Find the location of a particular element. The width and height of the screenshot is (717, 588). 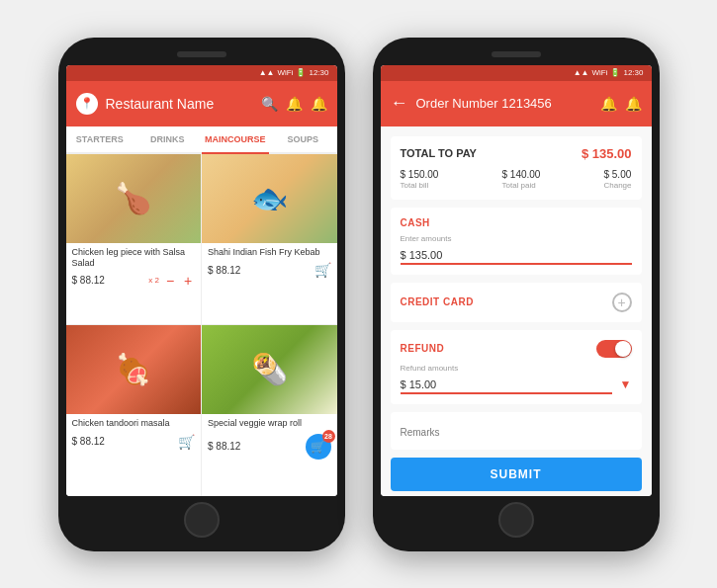

order-header: ← Order Number 1213456 🔔 🔔 is located at coordinates (516, 104).